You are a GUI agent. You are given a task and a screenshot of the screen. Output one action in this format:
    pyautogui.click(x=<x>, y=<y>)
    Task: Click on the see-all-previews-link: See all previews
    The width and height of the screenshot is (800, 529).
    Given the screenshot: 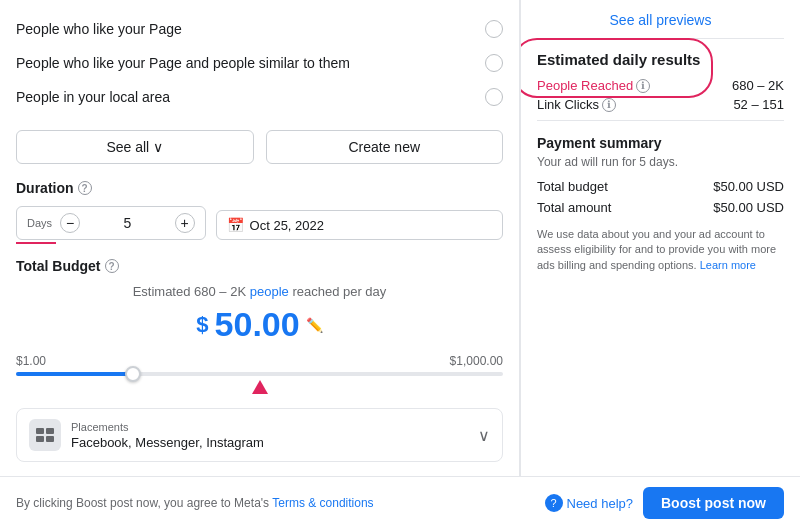 What is the action you would take?
    pyautogui.click(x=660, y=26)
    